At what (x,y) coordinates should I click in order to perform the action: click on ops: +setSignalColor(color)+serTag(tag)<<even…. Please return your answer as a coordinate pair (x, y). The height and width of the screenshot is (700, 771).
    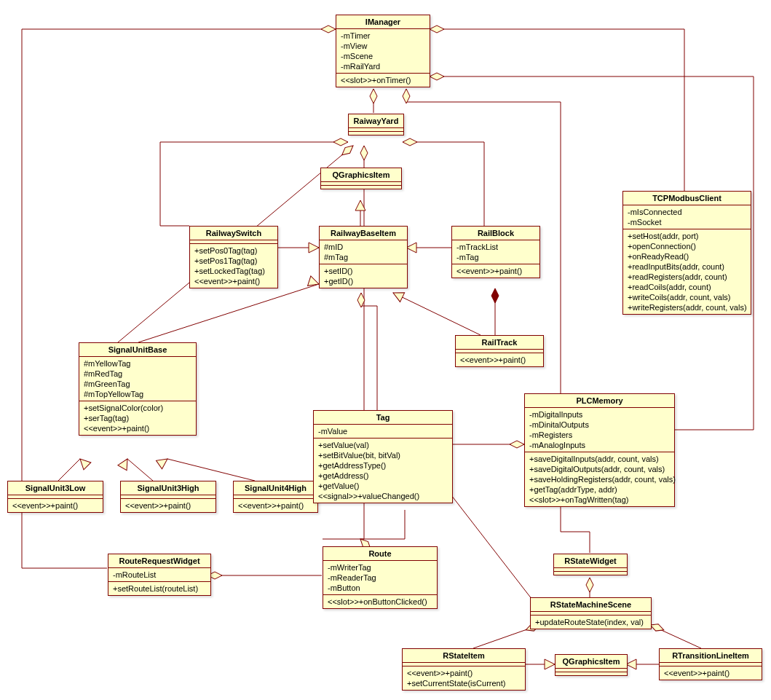
    Looking at the image, I should click on (138, 418).